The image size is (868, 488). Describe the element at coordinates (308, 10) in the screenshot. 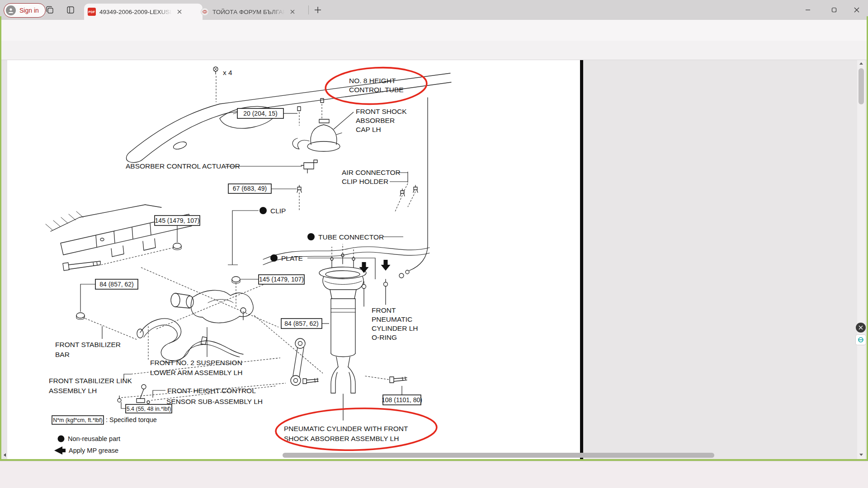

I see `tab-divider` at that location.